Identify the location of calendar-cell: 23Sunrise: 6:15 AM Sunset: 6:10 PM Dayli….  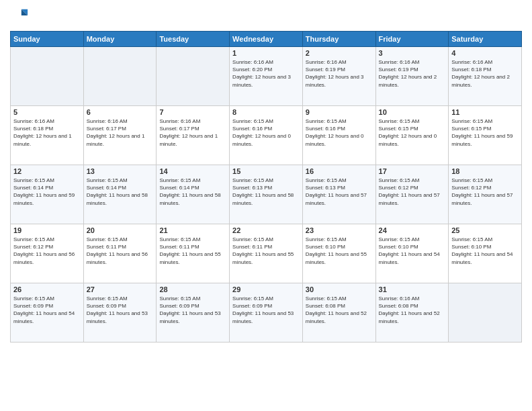
(339, 254).